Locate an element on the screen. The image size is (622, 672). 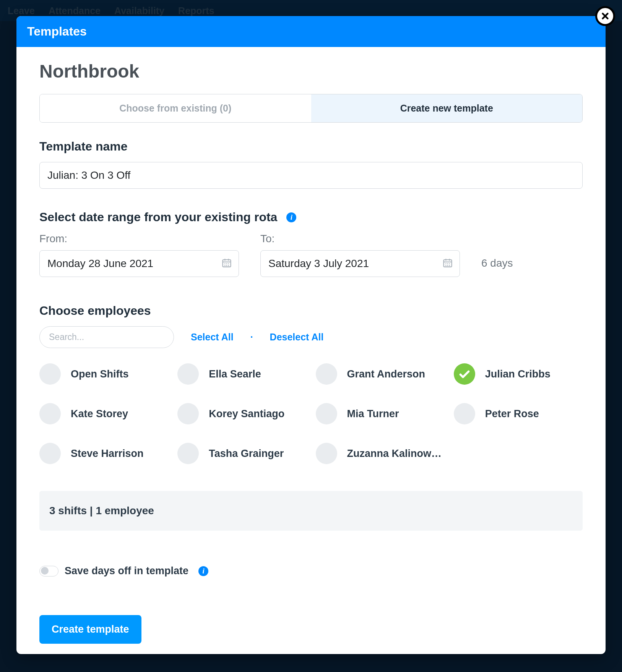
employee-name: Julian Cribbs is located at coordinates (518, 374).